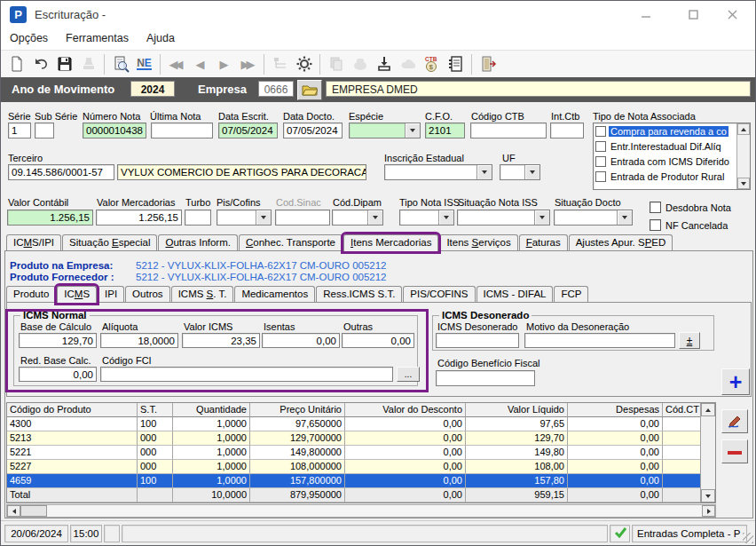 This screenshot has width=756, height=546. What do you see at coordinates (427, 218) in the screenshot?
I see `tipo-nota-iss-select` at bounding box center [427, 218].